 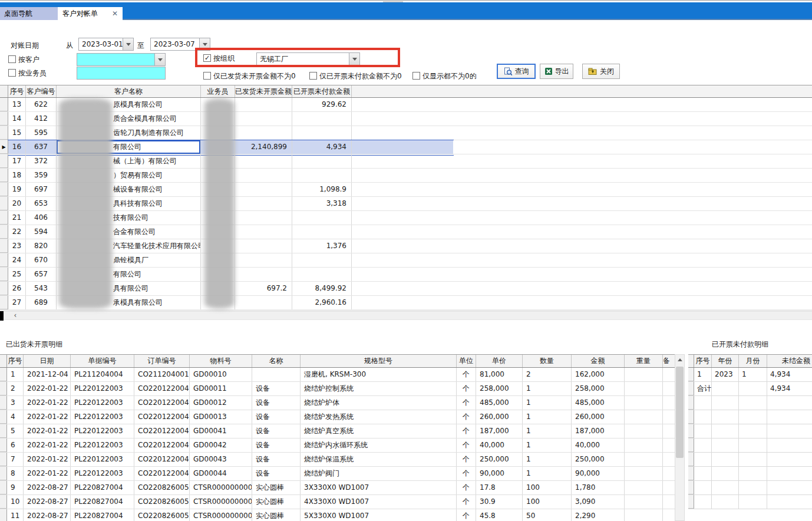 I want to click on table-row: 13 622 原模具有限公司 929.62, so click(x=406, y=105).